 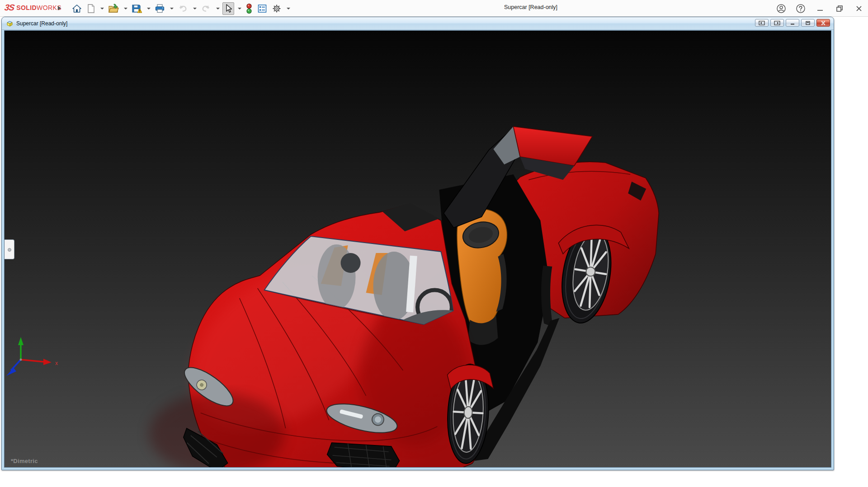 What do you see at coordinates (820, 9) in the screenshot?
I see `minimize-icon` at bounding box center [820, 9].